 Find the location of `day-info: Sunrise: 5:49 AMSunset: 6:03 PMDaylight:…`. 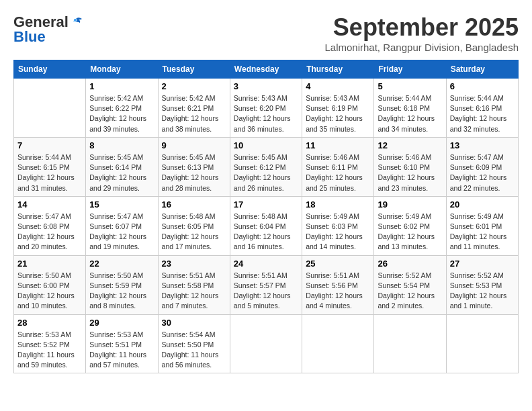

day-info: Sunrise: 5:49 AMSunset: 6:03 PMDaylight:… is located at coordinates (338, 232).